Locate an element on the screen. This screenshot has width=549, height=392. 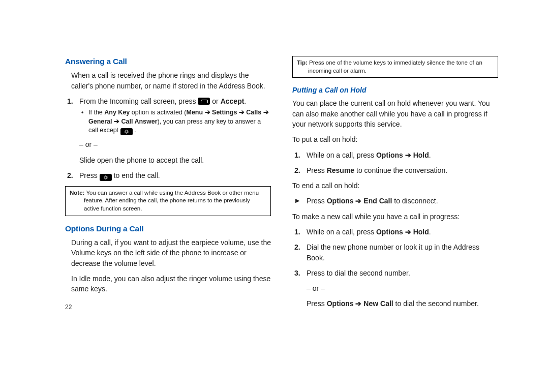
answer-step-2: 2. Press to end the call. is located at coordinates (175, 176).